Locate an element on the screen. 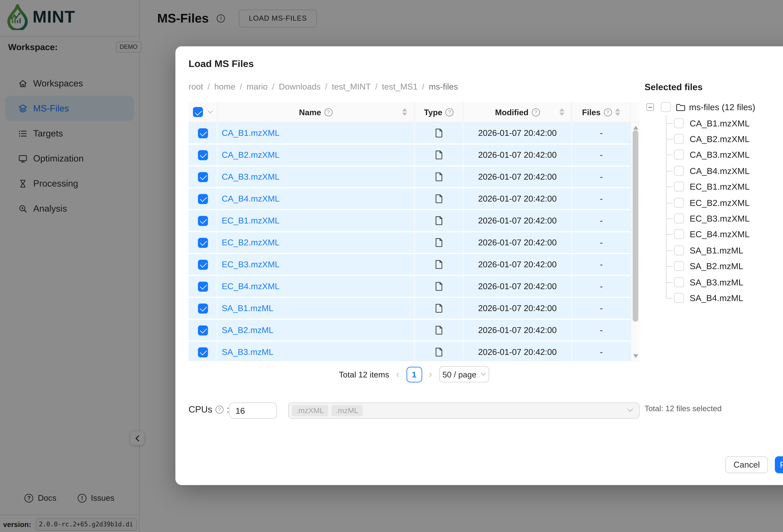 The height and width of the screenshot is (532, 783). page-number-button: 1 is located at coordinates (414, 374).